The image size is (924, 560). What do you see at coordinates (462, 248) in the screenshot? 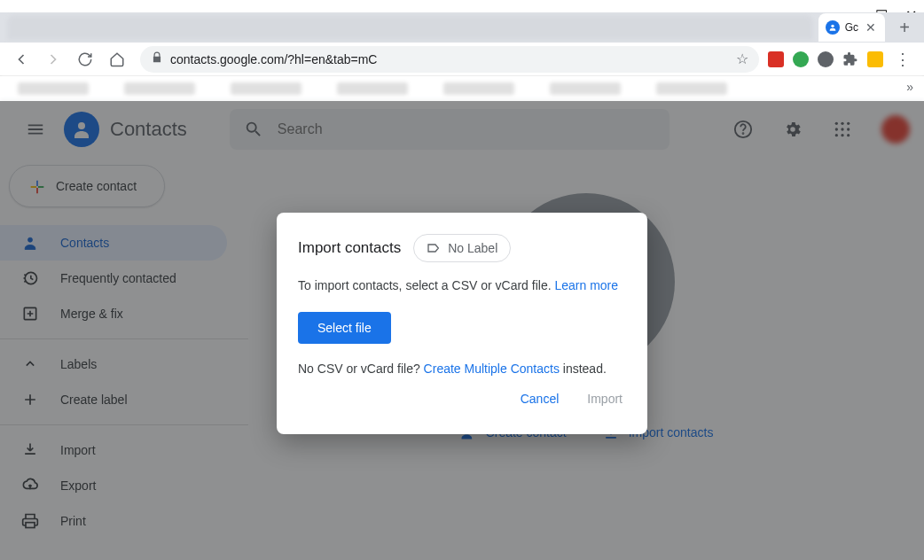
I see `label-chip: No Label` at bounding box center [462, 248].